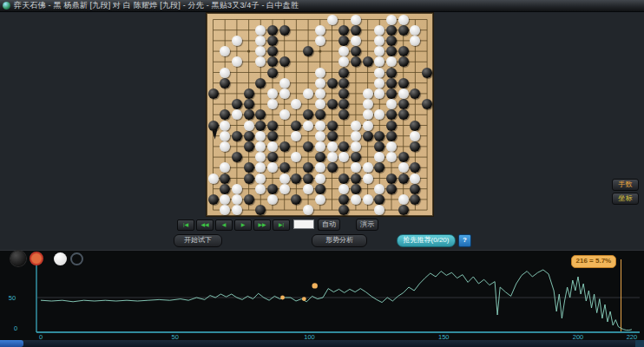 The height and width of the screenshot is (347, 644). Describe the element at coordinates (626, 198) in the screenshot. I see `coordinates-label: 坐标` at that location.